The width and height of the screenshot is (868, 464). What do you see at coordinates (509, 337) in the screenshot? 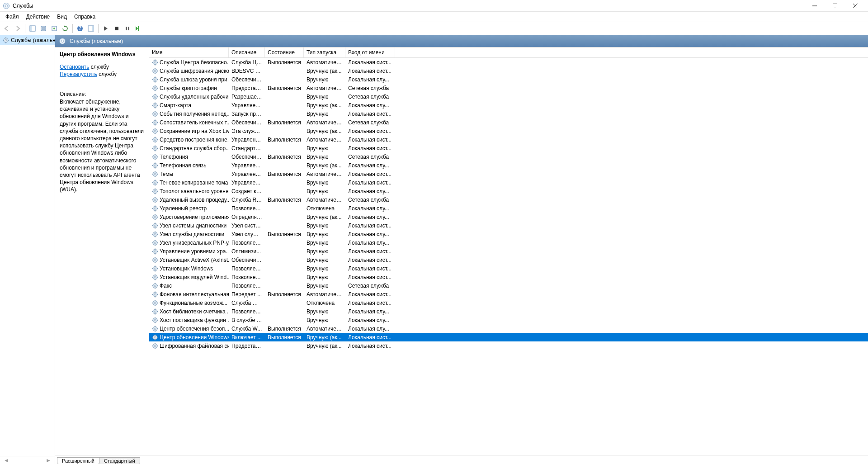
I see `service-row: Центр обновления WindowsВключает ...Выпо…` at bounding box center [509, 337].